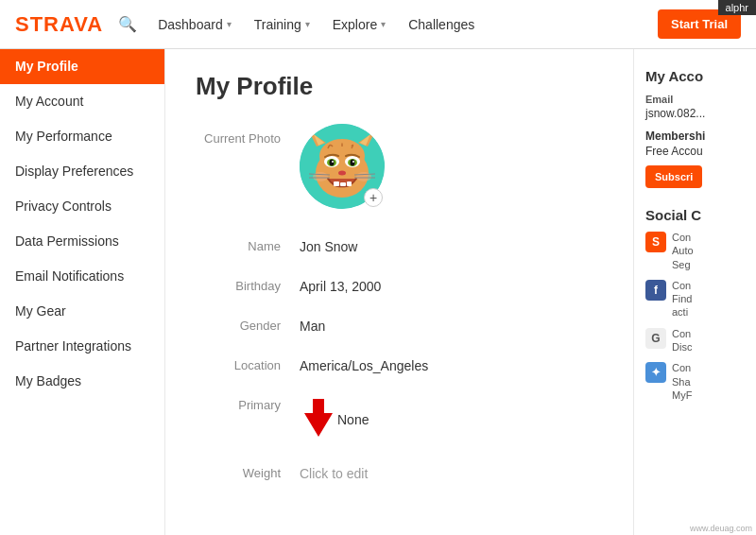  I want to click on membership-value: Free Accou, so click(696, 151).